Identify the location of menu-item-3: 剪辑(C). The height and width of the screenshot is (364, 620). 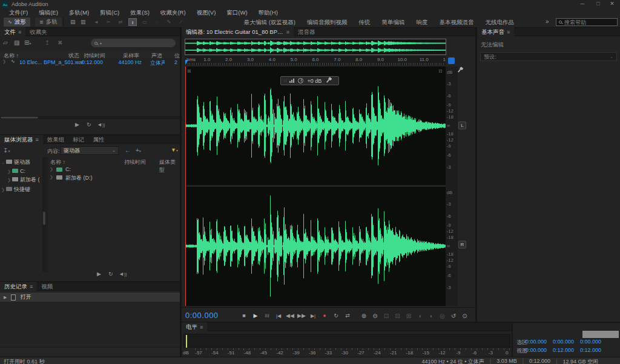
(110, 13).